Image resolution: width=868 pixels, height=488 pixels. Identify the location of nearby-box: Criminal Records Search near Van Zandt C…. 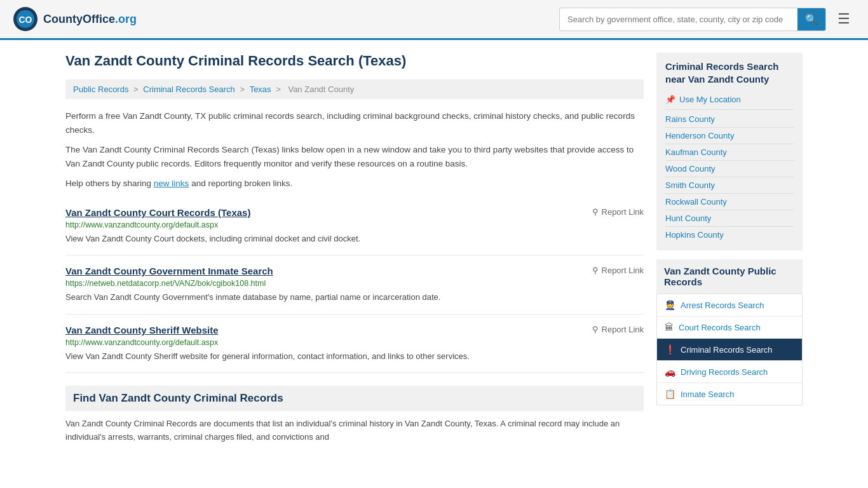
(729, 151).